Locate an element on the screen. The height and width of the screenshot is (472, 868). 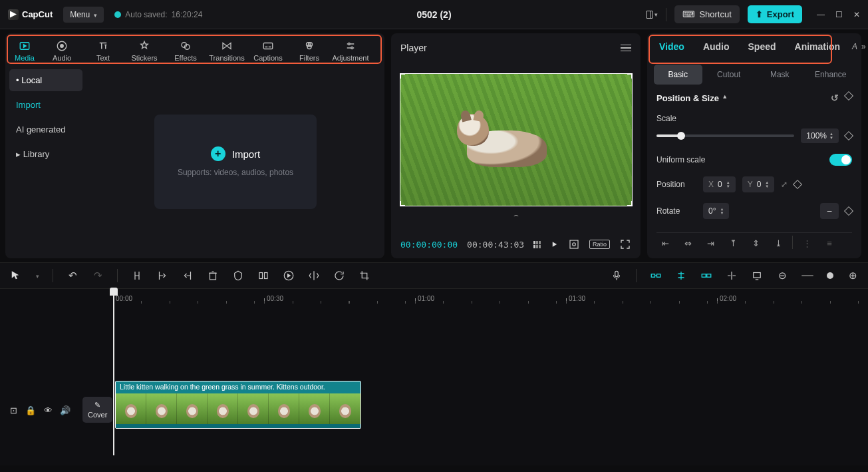
video-preview is located at coordinates (516, 140).